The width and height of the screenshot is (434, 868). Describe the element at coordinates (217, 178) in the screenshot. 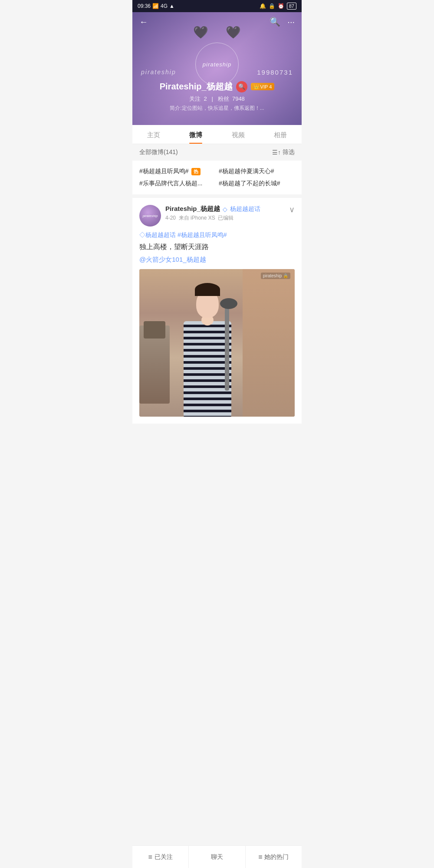

I see `topics-section: #杨超越且听凤鸣# 热 #杨超越仲夏满天心# #乐事品牌代言人杨超... #杨超…` at that location.